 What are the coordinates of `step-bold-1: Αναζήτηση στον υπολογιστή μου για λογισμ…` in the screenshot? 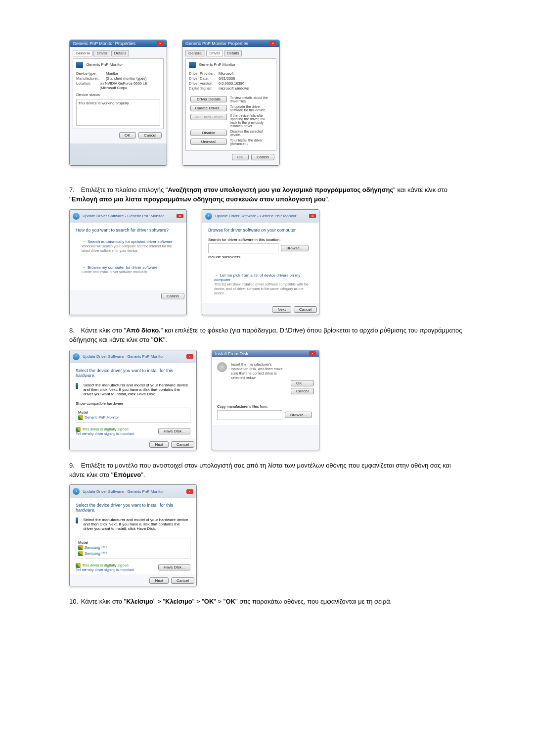 It's located at (280, 190).